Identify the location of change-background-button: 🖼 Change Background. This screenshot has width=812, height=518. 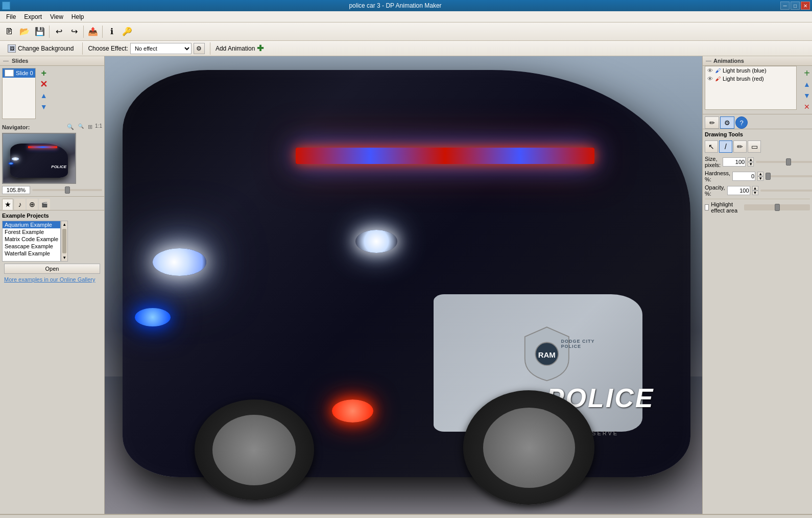
(41, 49).